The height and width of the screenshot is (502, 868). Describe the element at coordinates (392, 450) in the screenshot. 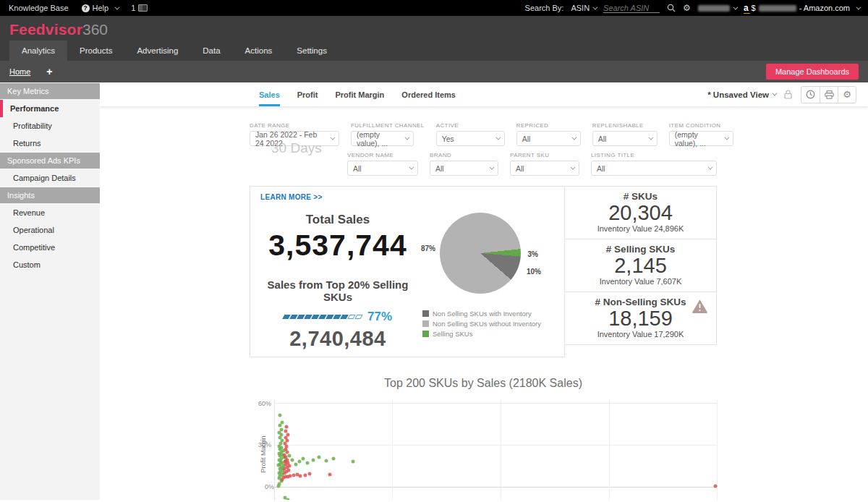

I see `gridline` at that location.